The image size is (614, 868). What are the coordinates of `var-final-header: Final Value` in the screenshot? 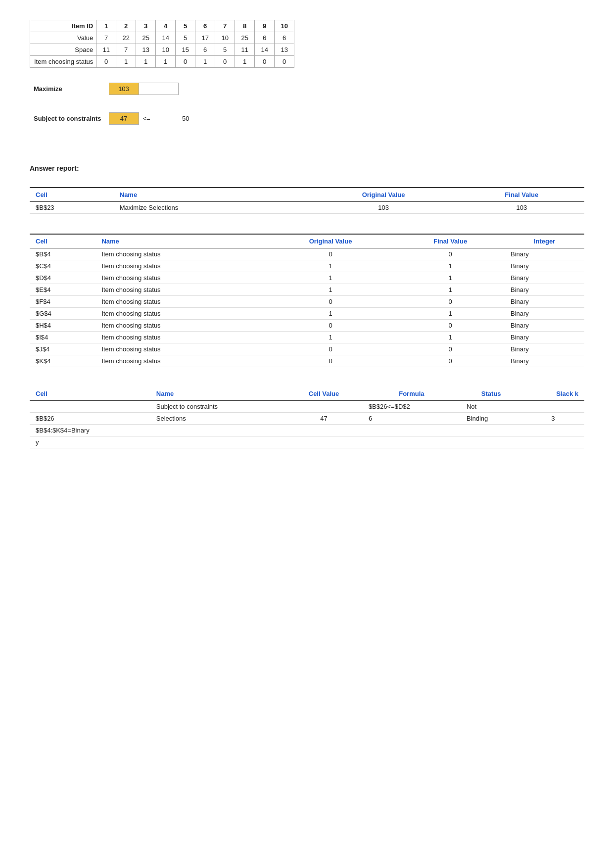 It's located at (450, 241).